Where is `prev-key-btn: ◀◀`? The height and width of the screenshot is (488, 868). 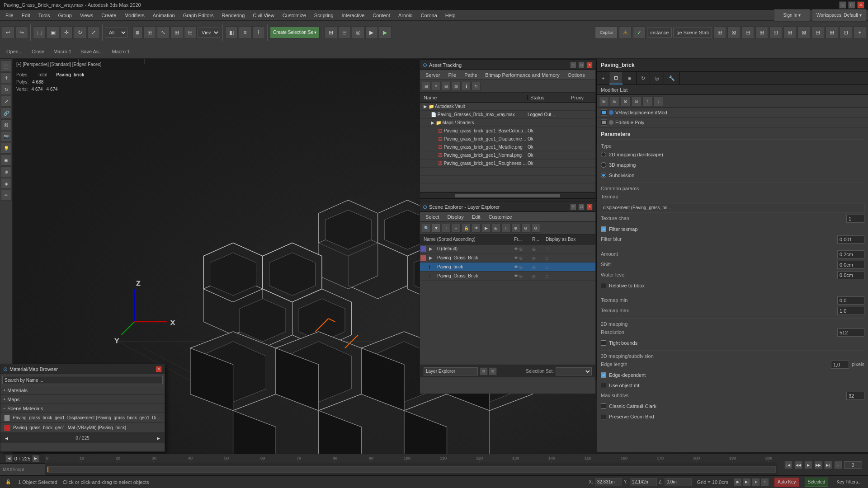
prev-key-btn: ◀◀ is located at coordinates (798, 465).